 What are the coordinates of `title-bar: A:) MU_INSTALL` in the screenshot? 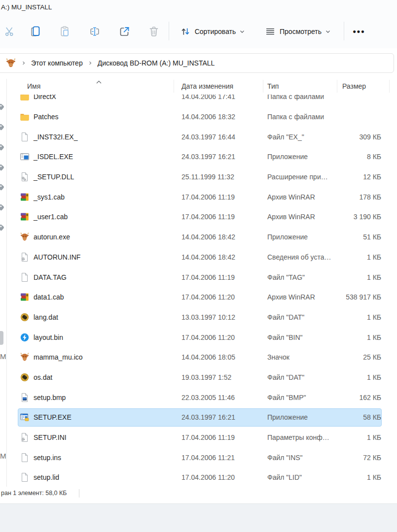 It's located at (198, 7).